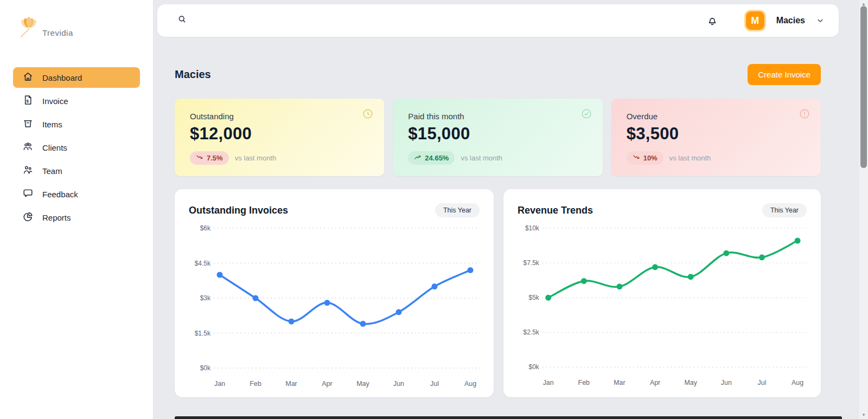 The width and height of the screenshot is (868, 419). What do you see at coordinates (55, 101) in the screenshot?
I see `sidebar-item-label: Invoice` at bounding box center [55, 101].